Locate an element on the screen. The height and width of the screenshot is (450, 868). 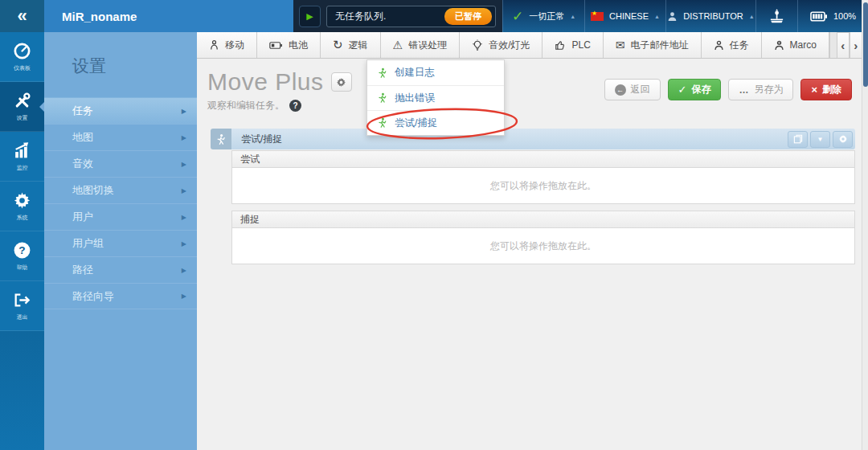
dropdown-item-label: 尝试/捕捉 is located at coordinates (416, 124).